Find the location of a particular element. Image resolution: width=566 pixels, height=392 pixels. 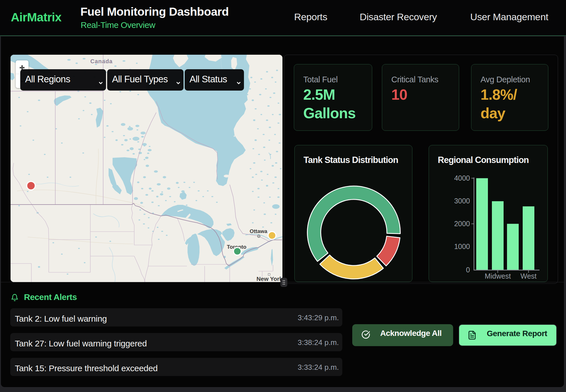

svg-text: Ottawa is located at coordinates (258, 231).